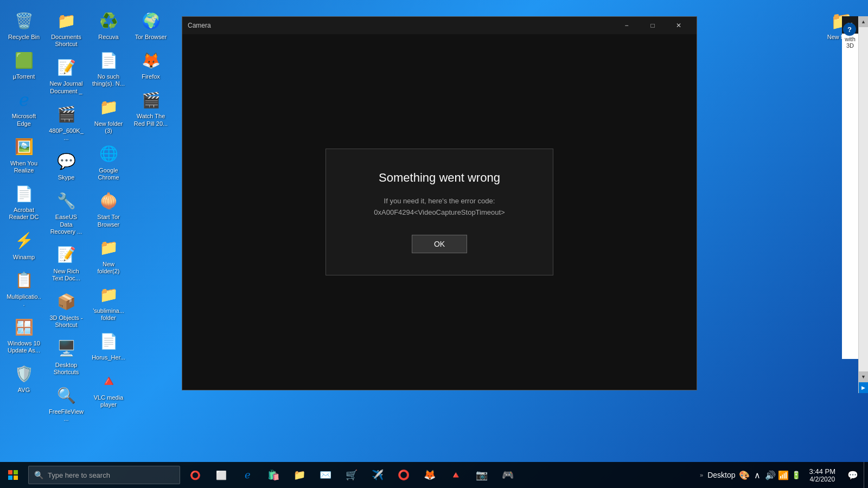 This screenshot has width=868, height=488. Describe the element at coordinates (24, 65) in the screenshot. I see `icon-utorrent: 🟩 µTorrent` at that location.